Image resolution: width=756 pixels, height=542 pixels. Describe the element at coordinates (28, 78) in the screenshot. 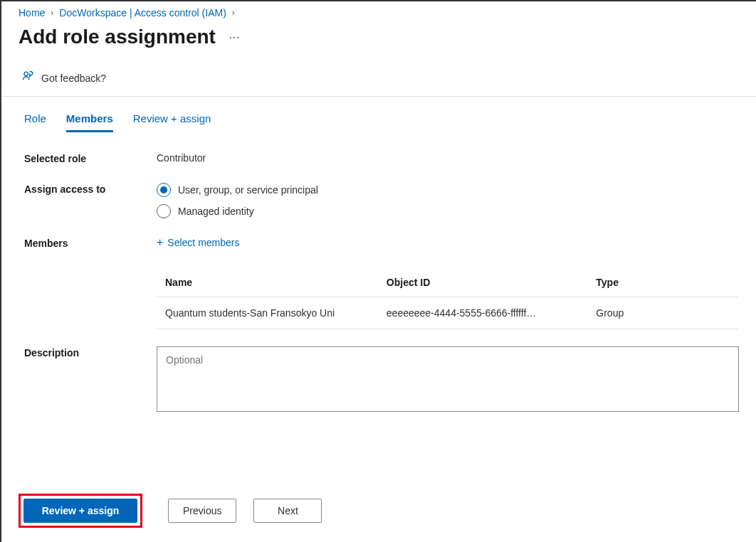

I see `feedback-icon` at that location.